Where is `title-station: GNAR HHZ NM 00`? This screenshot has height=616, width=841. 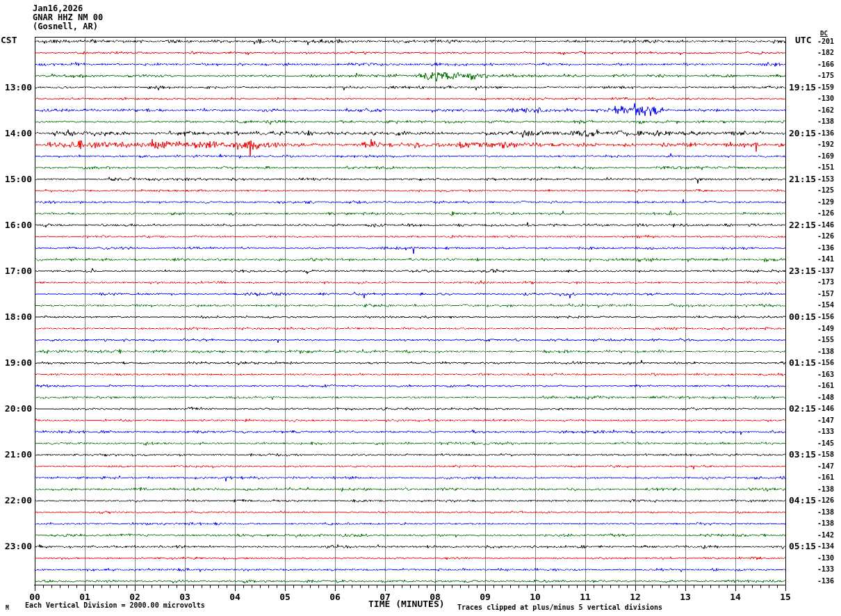
title-station: GNAR HHZ NM 00 is located at coordinates (68, 17).